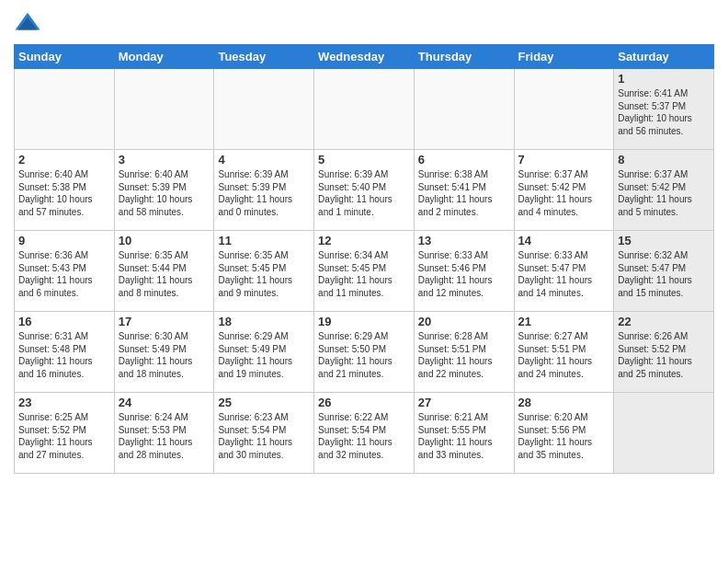 The height and width of the screenshot is (563, 728). What do you see at coordinates (364, 352) in the screenshot?
I see `calendar-week-row: 16Sunrise: 6:31 AM Sunset: 5:48 PM Dayli…` at bounding box center [364, 352].